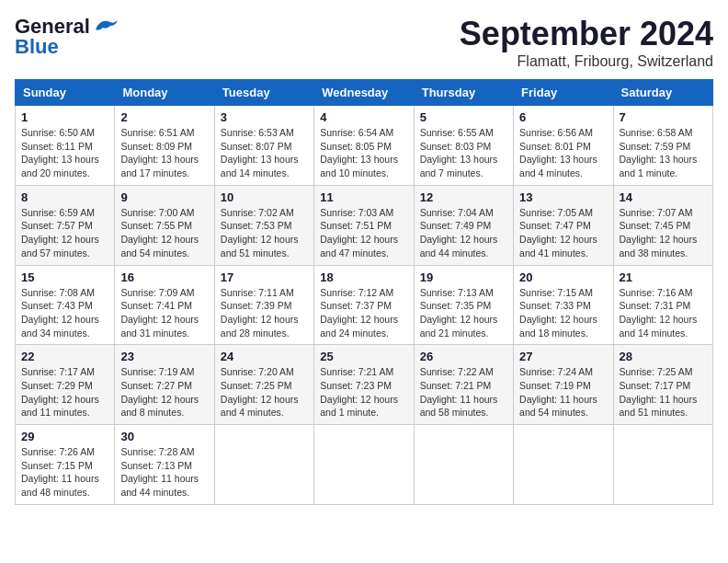 The height and width of the screenshot is (563, 728). What do you see at coordinates (264, 224) in the screenshot?
I see `table-cell: 10Sunrise: 7:02 AM Sunset: 7:53 PM Dayli…` at bounding box center [264, 224].